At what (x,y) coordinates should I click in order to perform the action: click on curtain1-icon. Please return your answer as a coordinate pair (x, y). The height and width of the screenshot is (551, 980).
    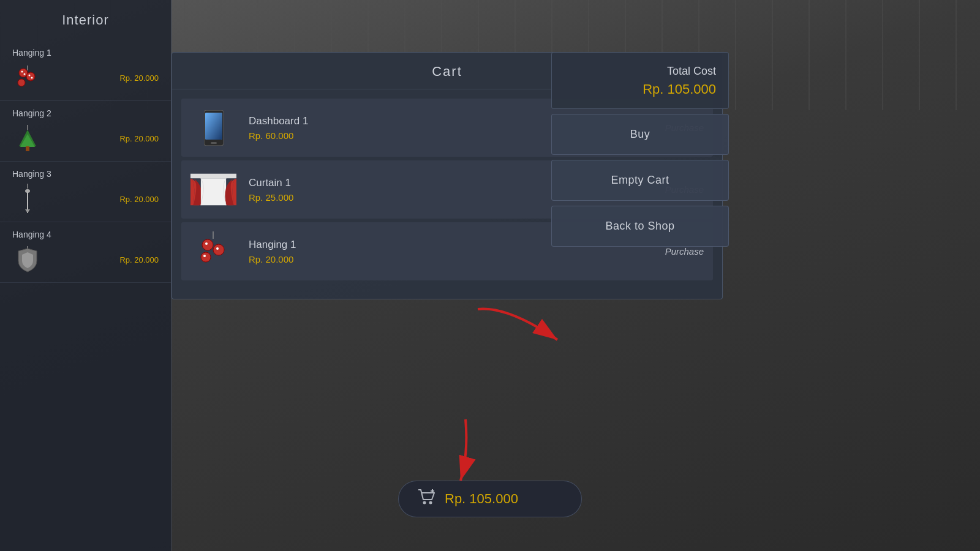
    Looking at the image, I should click on (213, 190).